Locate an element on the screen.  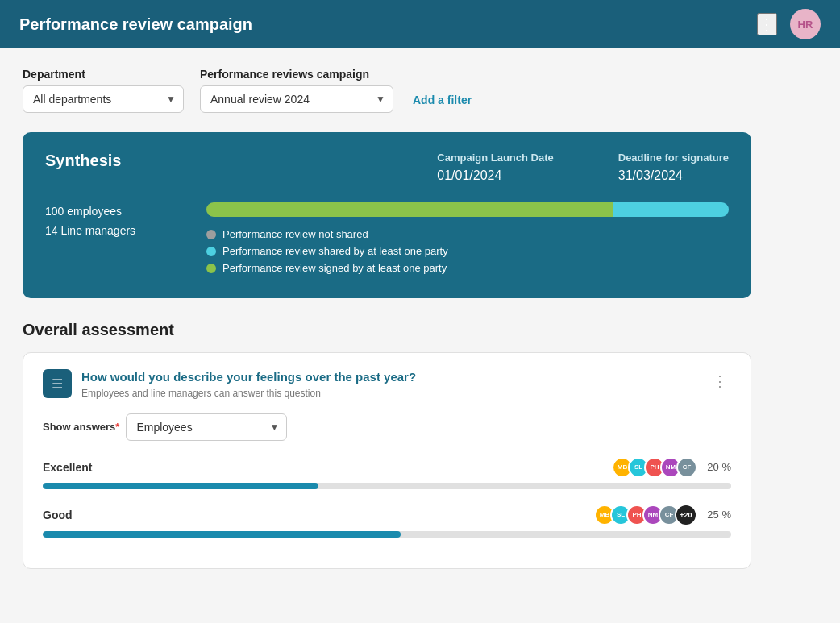
progress-green is located at coordinates (410, 210).